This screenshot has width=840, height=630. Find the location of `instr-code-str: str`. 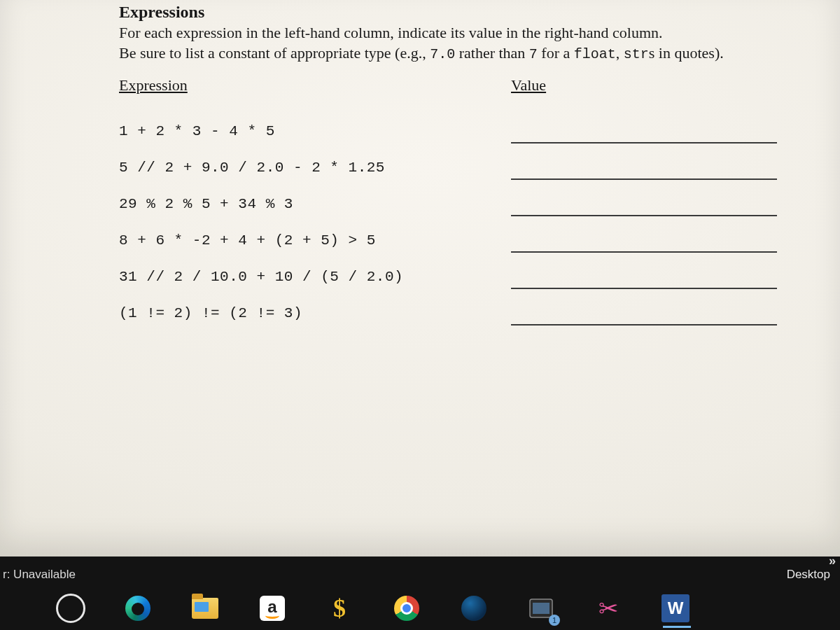

instr-code-str: str is located at coordinates (636, 55).